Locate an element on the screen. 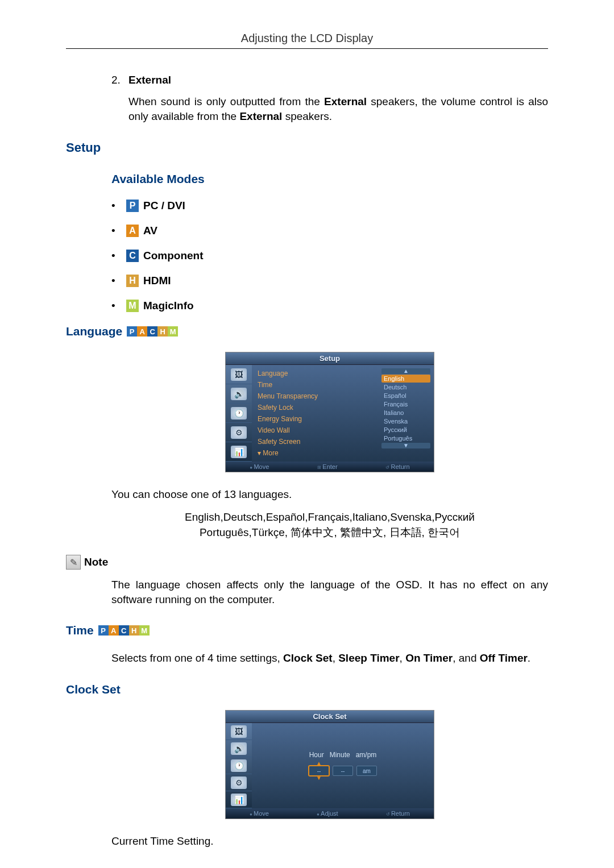 The image size is (614, 868). mode-item: •AAV is located at coordinates (330, 231).